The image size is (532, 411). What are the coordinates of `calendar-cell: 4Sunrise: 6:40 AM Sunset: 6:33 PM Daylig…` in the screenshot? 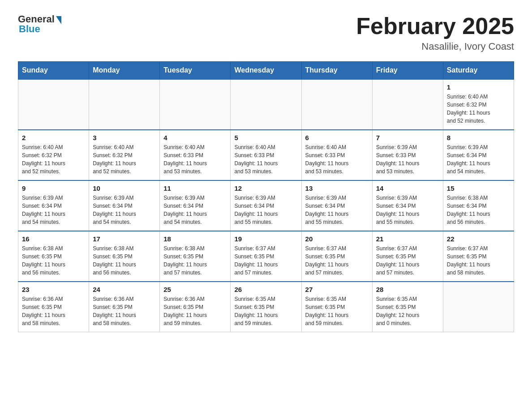 It's located at (195, 155).